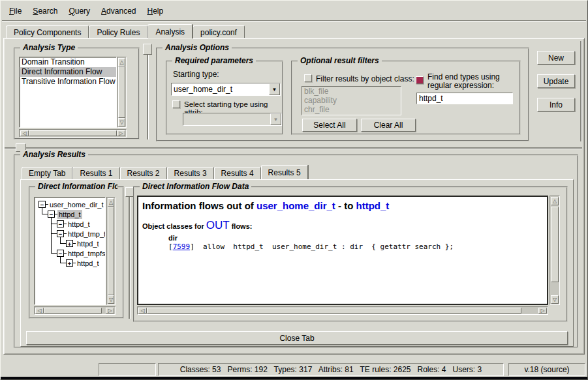 The height and width of the screenshot is (380, 588). Describe the element at coordinates (170, 31) in the screenshot. I see `tab-analysis: Analysis` at that location.